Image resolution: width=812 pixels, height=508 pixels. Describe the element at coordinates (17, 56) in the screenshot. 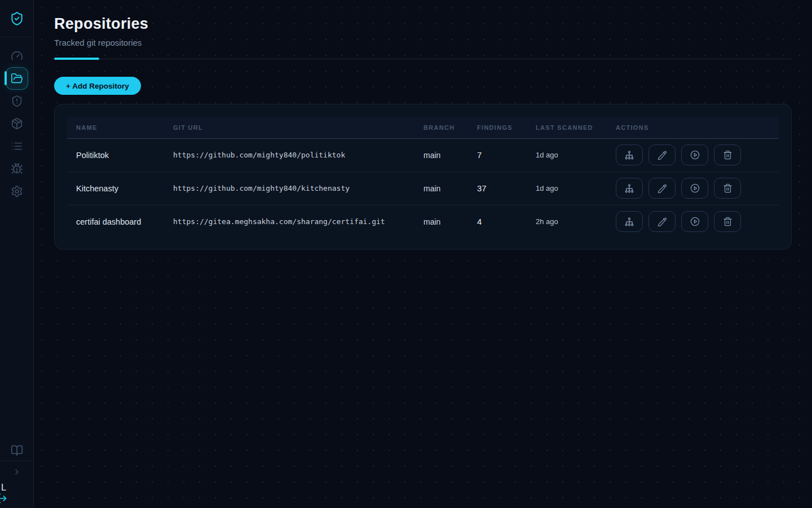

I see `gauge-icon` at that location.